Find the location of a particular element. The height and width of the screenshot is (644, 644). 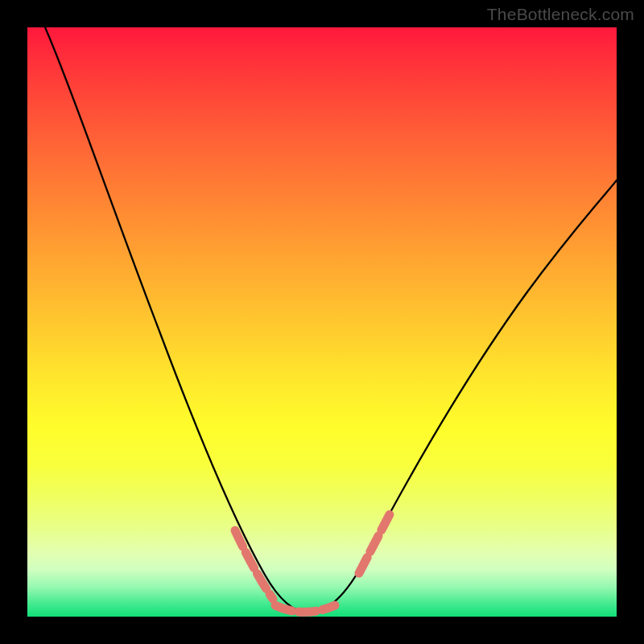

highlight-bottom is located at coordinates (305, 609).